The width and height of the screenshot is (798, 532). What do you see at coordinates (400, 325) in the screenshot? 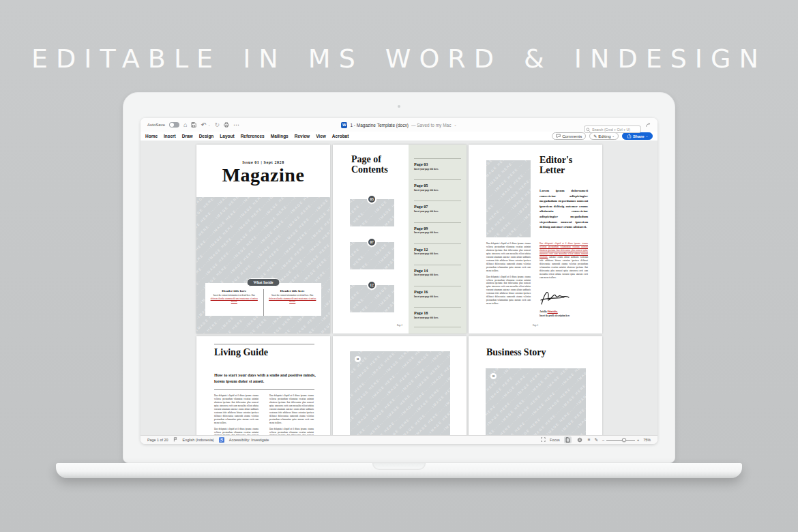
I see `page-number: Page 2` at bounding box center [400, 325].